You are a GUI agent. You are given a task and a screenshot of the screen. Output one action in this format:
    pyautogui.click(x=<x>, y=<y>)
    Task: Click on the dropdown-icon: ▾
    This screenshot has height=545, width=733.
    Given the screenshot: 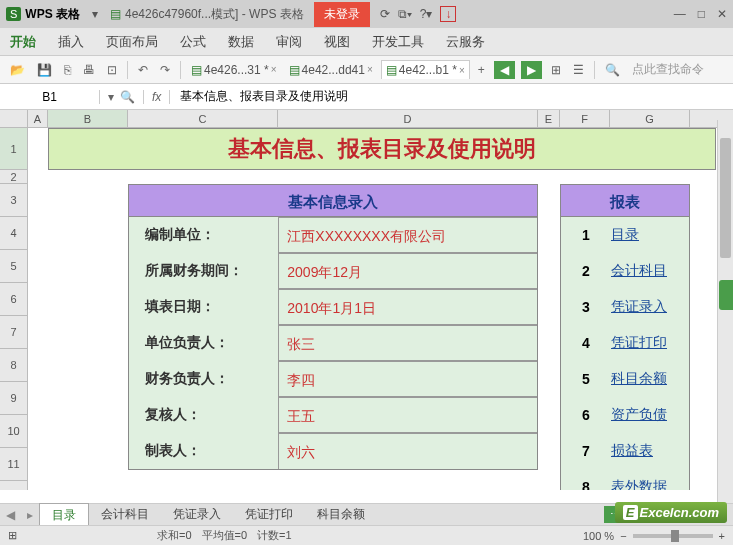 What is the action you would take?
    pyautogui.click(x=111, y=97)
    